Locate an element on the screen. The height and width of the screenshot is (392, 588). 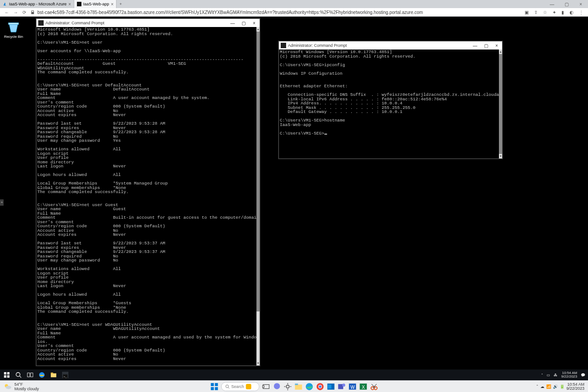
search-placeholder: Search is located at coordinates (238, 387).